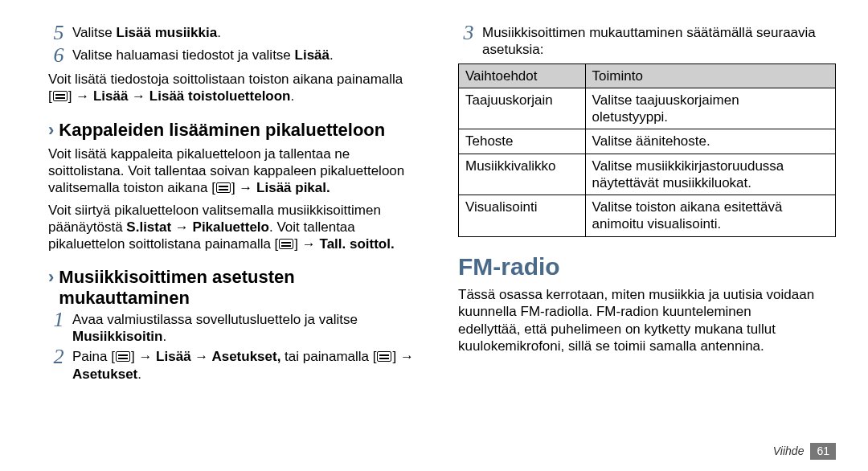 This screenshot has height=471, width=868. What do you see at coordinates (59, 357) in the screenshot?
I see `step-number-2: 2` at bounding box center [59, 357].